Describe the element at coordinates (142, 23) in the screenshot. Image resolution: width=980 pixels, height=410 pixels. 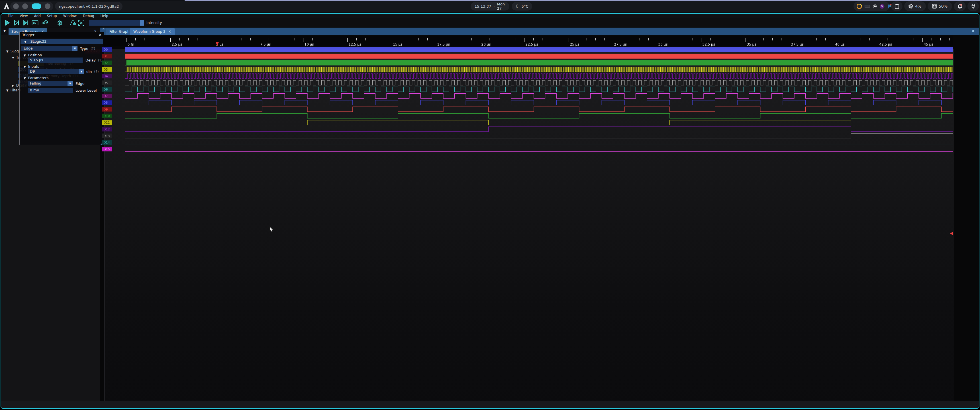
I see `intensity-slider-handle` at that location.